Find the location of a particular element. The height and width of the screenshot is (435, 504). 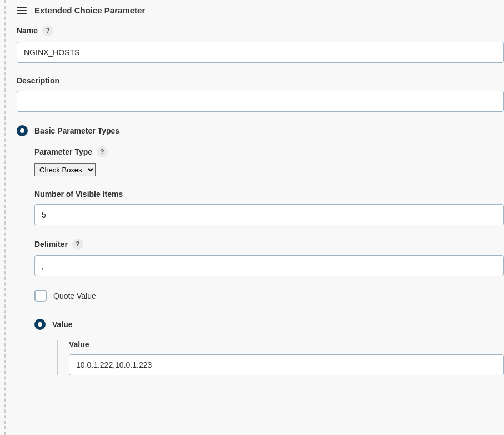

drag-handle-icon is located at coordinates (22, 11).